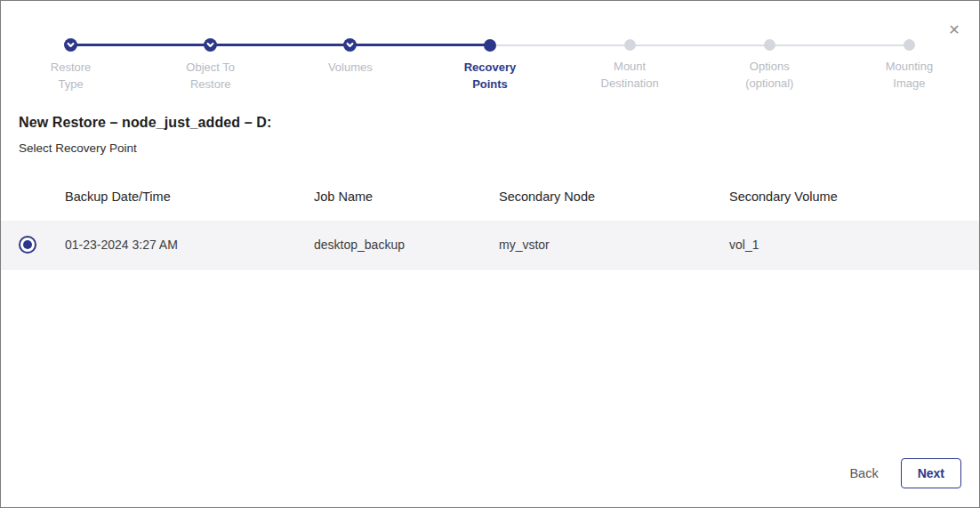 The height and width of the screenshot is (508, 980). I want to click on step-label-line: Recovery, so click(491, 68).